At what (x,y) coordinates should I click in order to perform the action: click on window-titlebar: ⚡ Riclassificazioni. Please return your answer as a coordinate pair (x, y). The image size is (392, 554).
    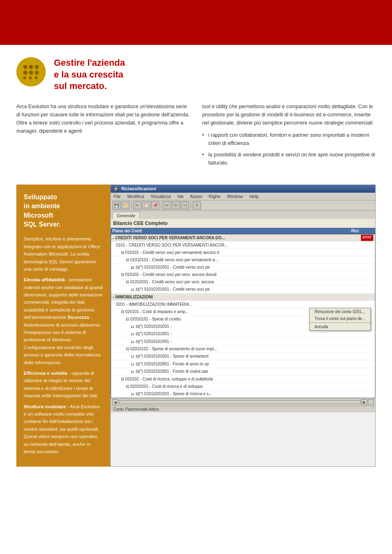
    Looking at the image, I should click on (243, 189).